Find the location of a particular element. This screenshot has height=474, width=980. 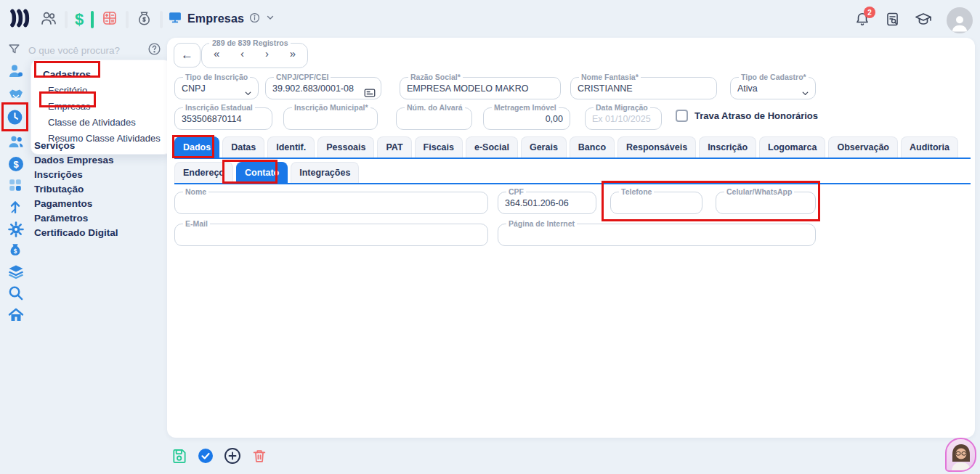

notifications-bell-icon: 2 is located at coordinates (862, 20).